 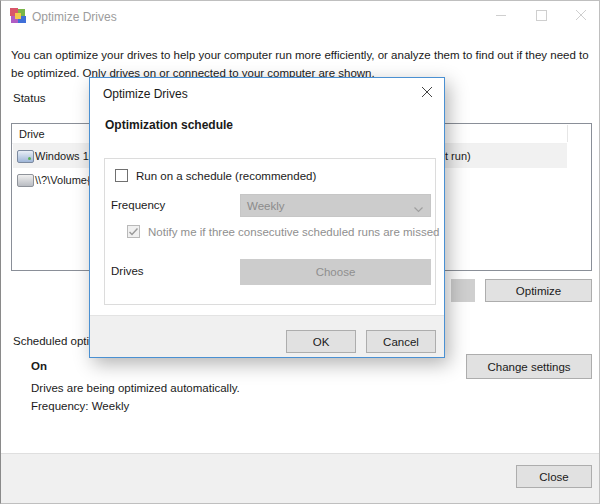 I want to click on optimization-schedule-heading: Optimization schedule, so click(x=169, y=125).